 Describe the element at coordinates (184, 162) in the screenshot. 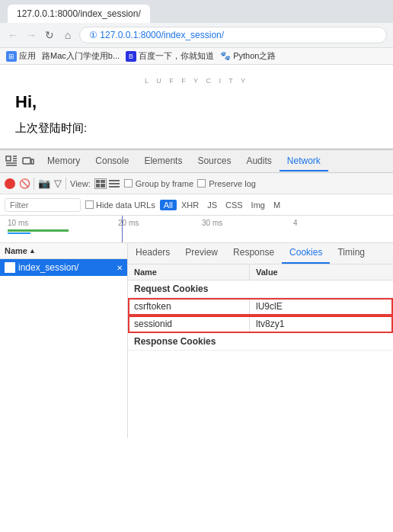

I see `devtools-tabs: Memory Console Elements Sources Audits N…` at that location.